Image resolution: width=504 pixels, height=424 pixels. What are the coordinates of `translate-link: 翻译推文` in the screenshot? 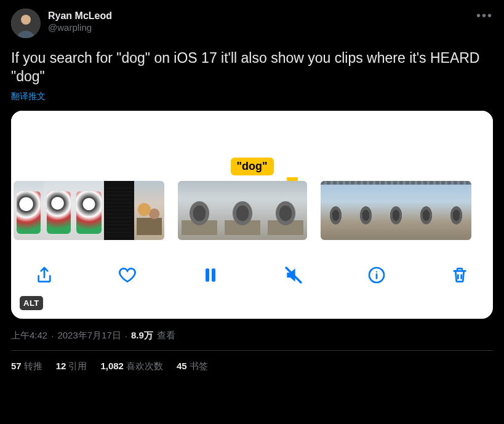 It's located at (252, 97).